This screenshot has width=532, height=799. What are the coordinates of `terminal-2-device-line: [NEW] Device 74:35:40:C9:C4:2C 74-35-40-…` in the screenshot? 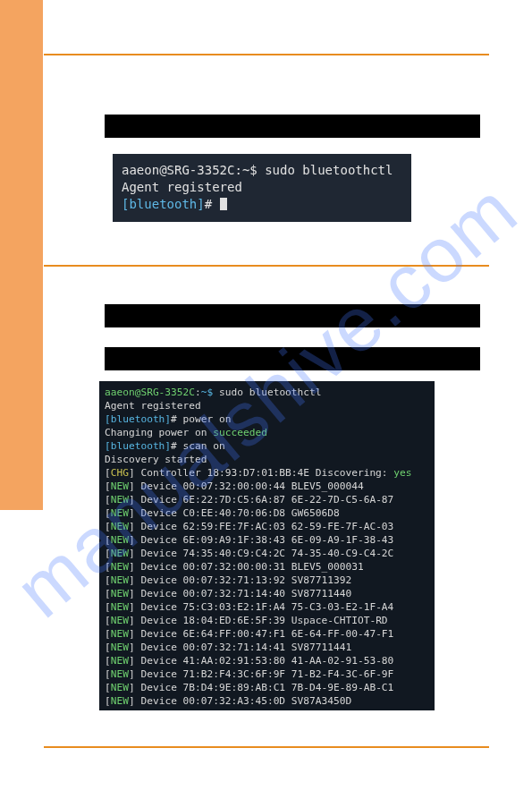 It's located at (266, 553).